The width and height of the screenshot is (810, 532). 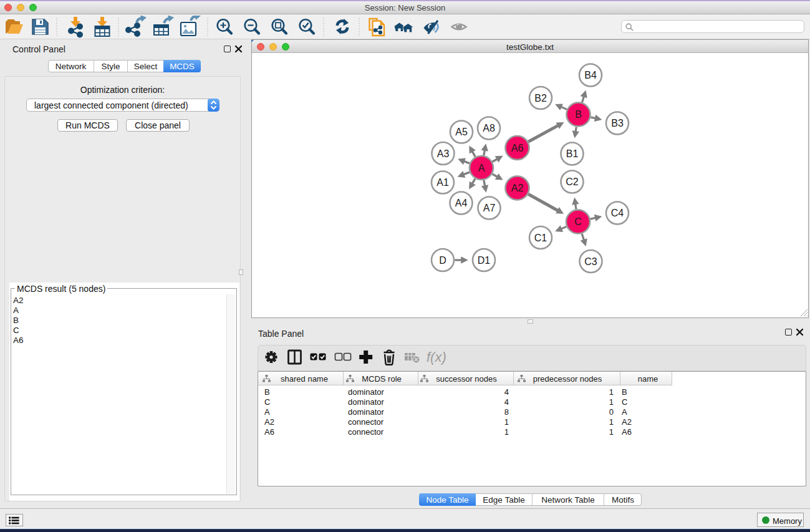 What do you see at coordinates (572, 182) in the screenshot?
I see `svg-text: C2` at bounding box center [572, 182].